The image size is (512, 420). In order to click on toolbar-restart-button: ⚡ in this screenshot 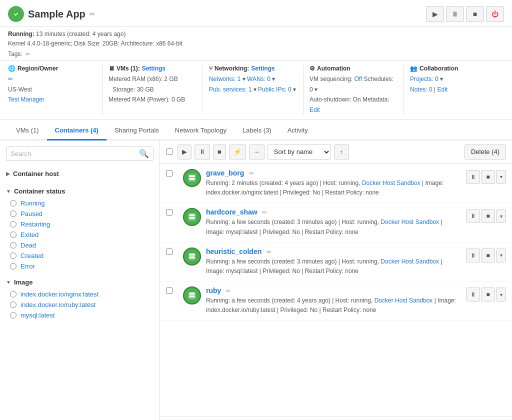, I will do `click(238, 152)`.